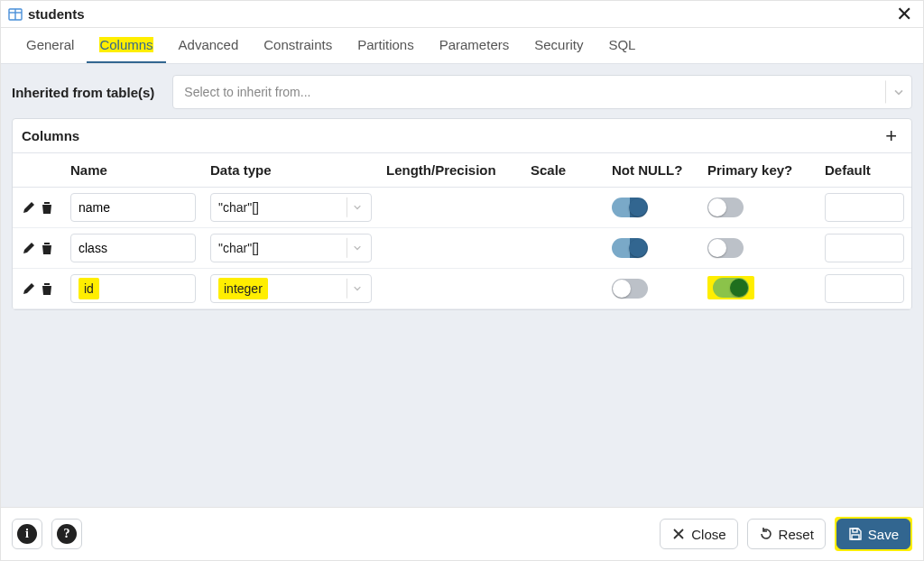 Image resolution: width=924 pixels, height=561 pixels. Describe the element at coordinates (462, 136) in the screenshot. I see `panel-header: Columns +` at that location.